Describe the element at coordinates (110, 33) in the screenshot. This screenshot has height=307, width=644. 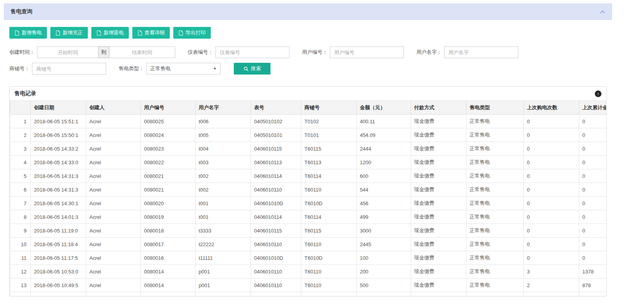
I see `add-refund-button: 新增退电` at that location.